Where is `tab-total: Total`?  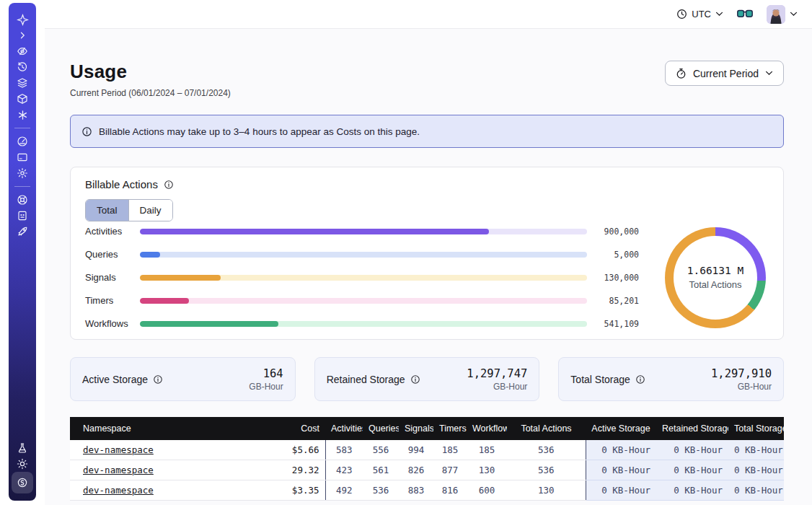
tab-total: Total is located at coordinates (107, 211).